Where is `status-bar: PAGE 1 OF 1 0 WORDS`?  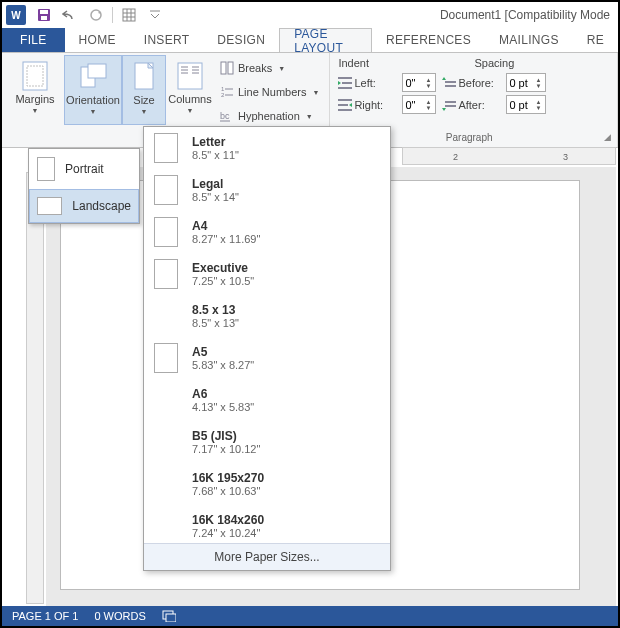
status-bar: PAGE 1 OF 1 0 WORDS is located at coordinates (310, 616).